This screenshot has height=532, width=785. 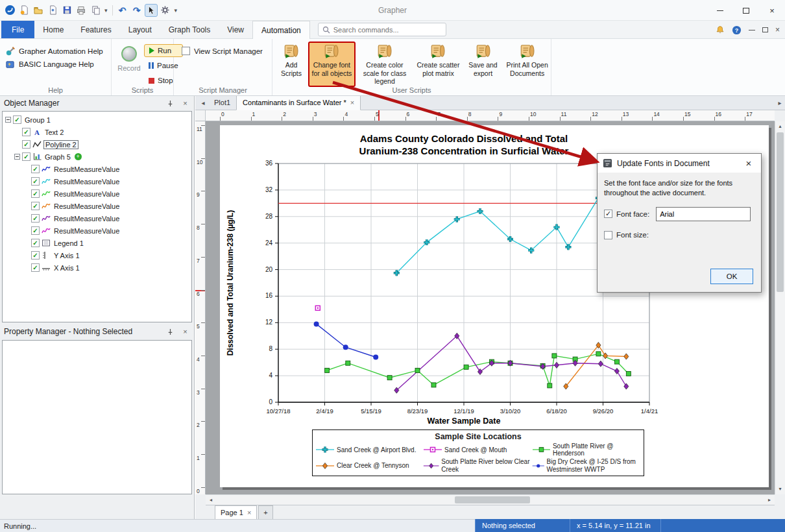 What do you see at coordinates (769, 500) in the screenshot?
I see `scroll-right-icon: ▸` at bounding box center [769, 500].